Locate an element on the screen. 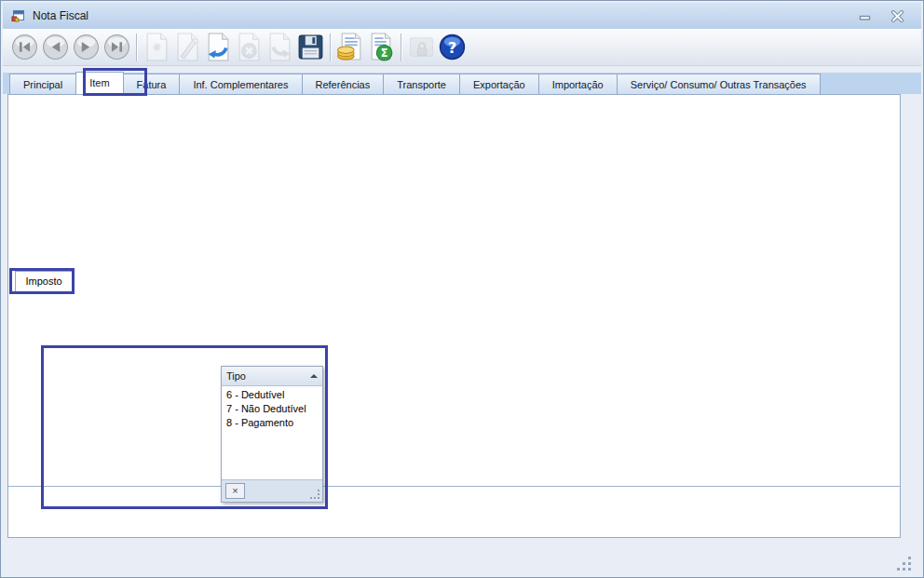 This screenshot has width=924, height=578. tab-inf-complementares: Inf. Complementares is located at coordinates (240, 84).